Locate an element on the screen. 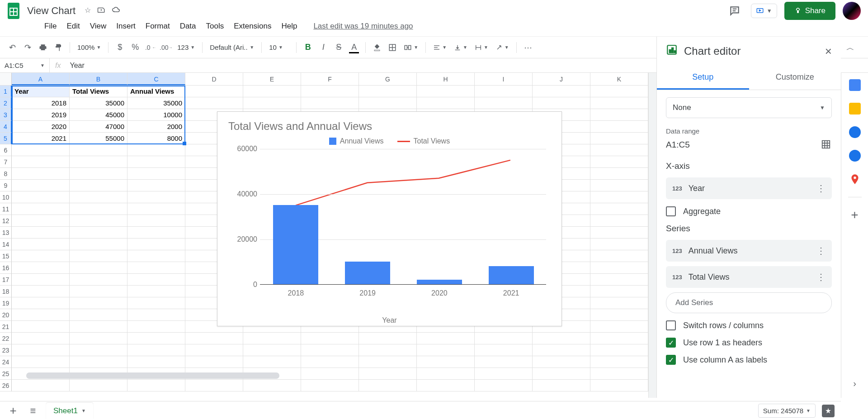  stacking-dropdown: None▼ is located at coordinates (749, 108).